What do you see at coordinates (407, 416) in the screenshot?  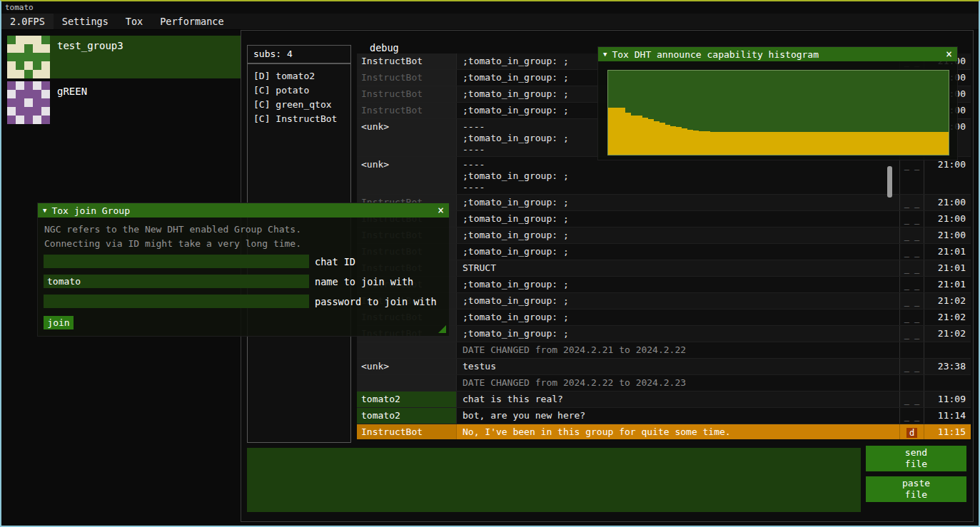 I see `message-author: tomato2` at bounding box center [407, 416].